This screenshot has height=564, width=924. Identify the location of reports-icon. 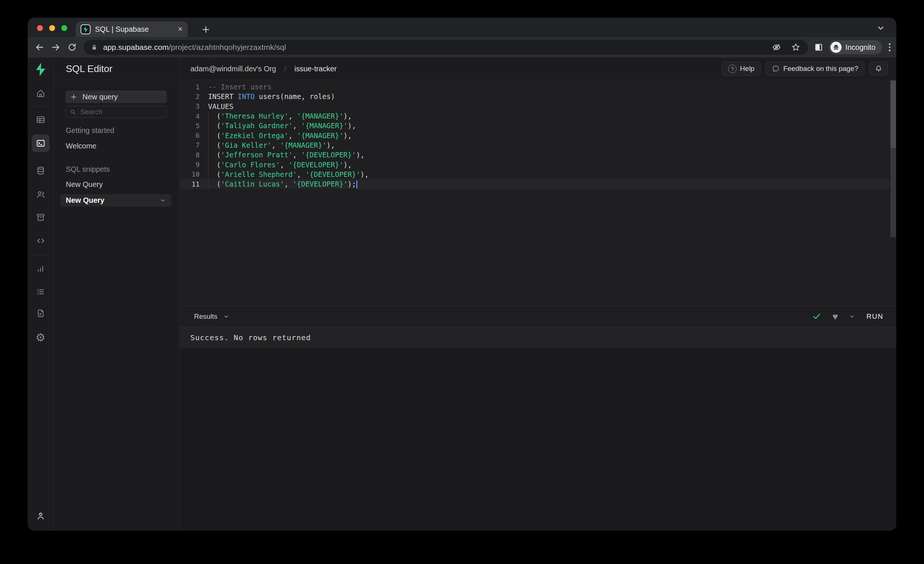
(40, 268).